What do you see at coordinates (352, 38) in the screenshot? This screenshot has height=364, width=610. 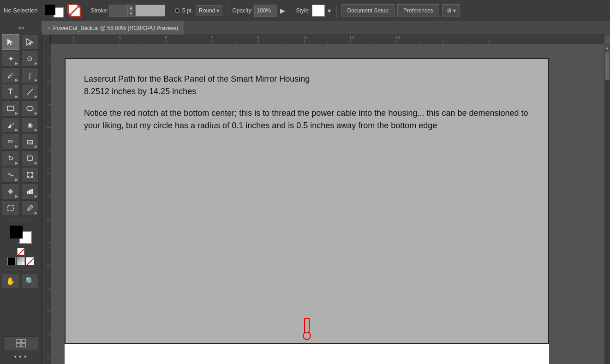 I see `svg-text: 13` at bounding box center [352, 38].